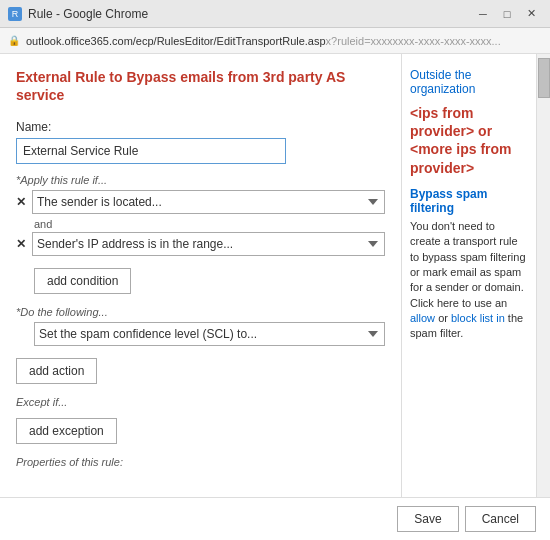 This screenshot has width=550, height=540. Describe the element at coordinates (275, 518) in the screenshot. I see `bottom-action-bar: Save Cancel` at that location.